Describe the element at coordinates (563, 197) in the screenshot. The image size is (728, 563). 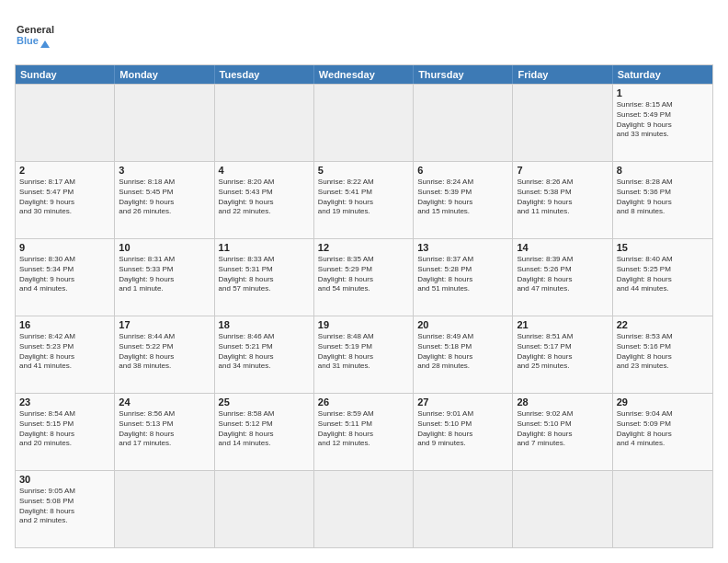
I see `cell-day-info: Sunrise: 8:26 AM Sunset: 5:38 PM Dayligh…` at that location.